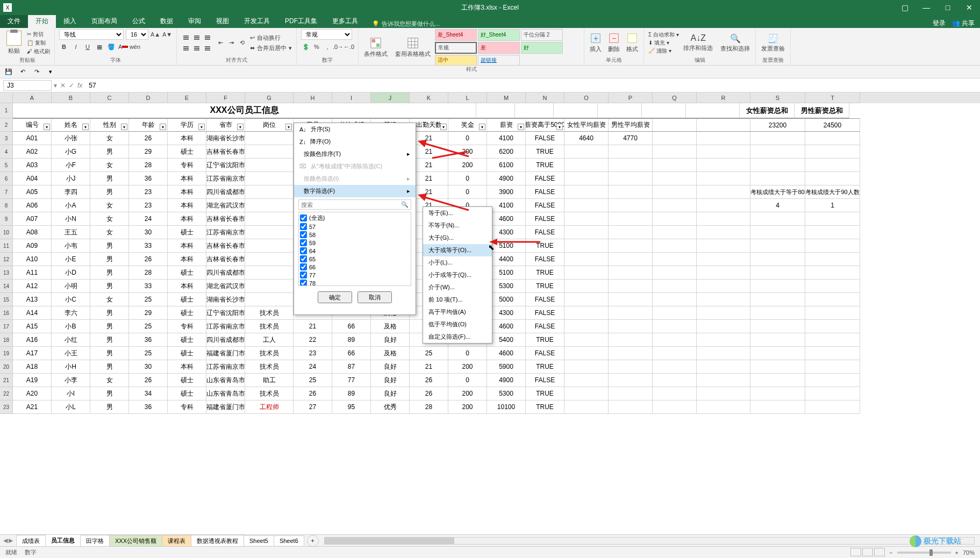 The width and height of the screenshot is (980, 558). Describe the element at coordinates (71, 125) in the screenshot. I see `header-cell: 姓名▾` at that location.